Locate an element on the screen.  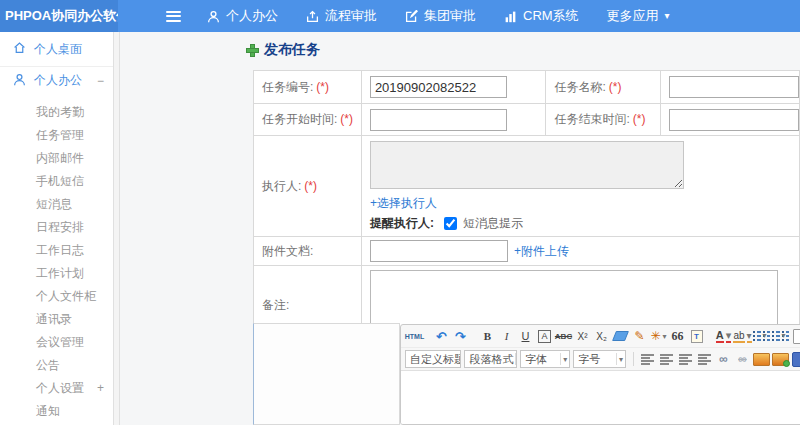
task-name-input is located at coordinates (734, 87).